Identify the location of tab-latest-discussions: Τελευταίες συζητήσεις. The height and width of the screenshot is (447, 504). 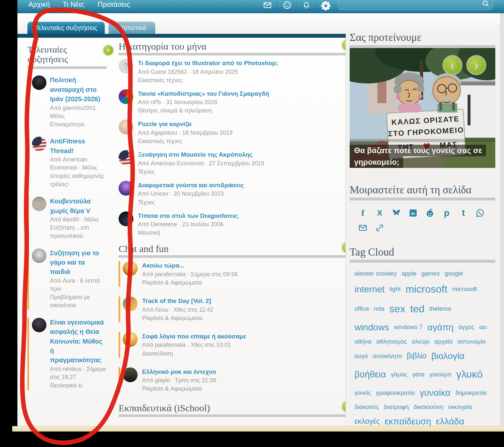
(66, 28).